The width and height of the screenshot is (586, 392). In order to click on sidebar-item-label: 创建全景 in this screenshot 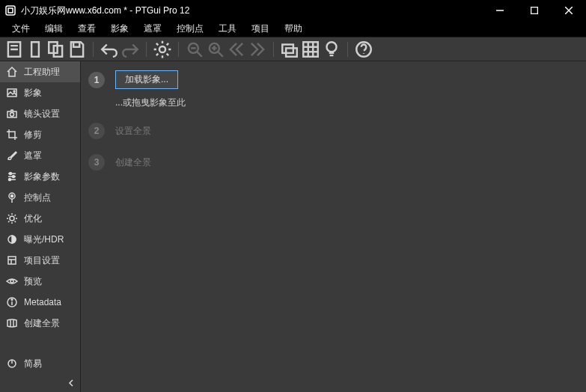, I will do `click(42, 323)`.